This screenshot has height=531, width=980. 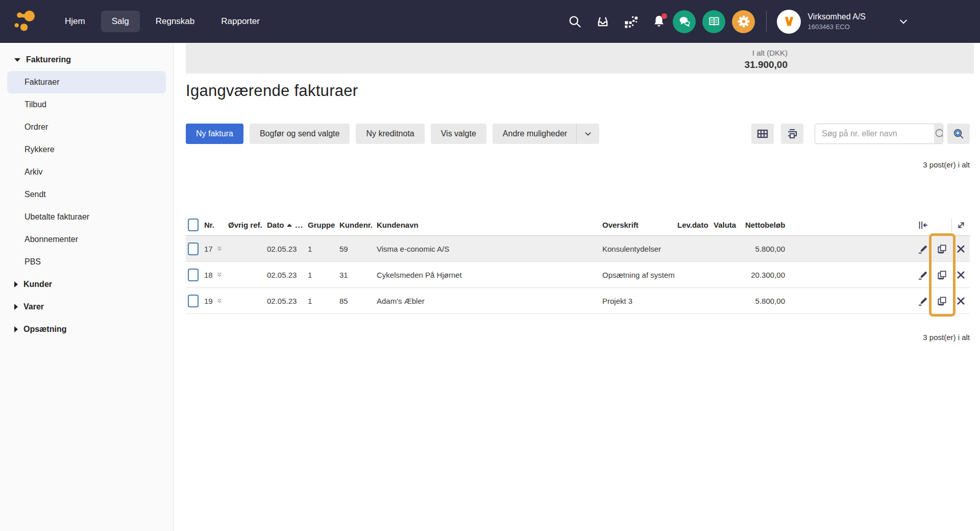 What do you see at coordinates (390, 134) in the screenshot?
I see `new-creditnote-button: Ny kreditnota` at bounding box center [390, 134].